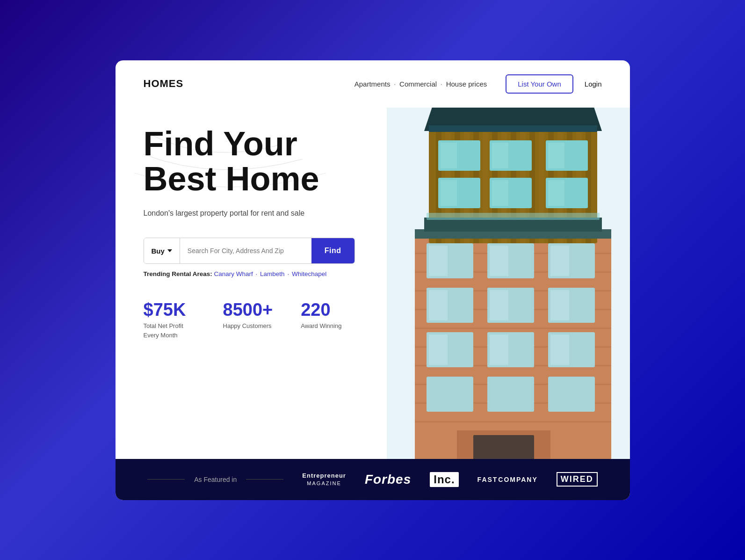 Image resolution: width=745 pixels, height=560 pixels. Describe the element at coordinates (249, 162) in the screenshot. I see `hero-title: Find Your Best Home` at that location.